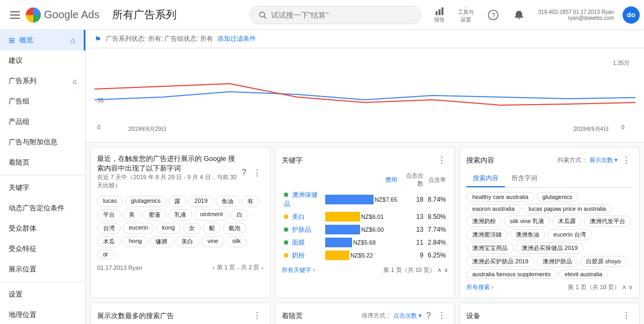  Describe the element at coordinates (361, 180) in the screenshot. I see `kw-col-cost: 费用` at that location.